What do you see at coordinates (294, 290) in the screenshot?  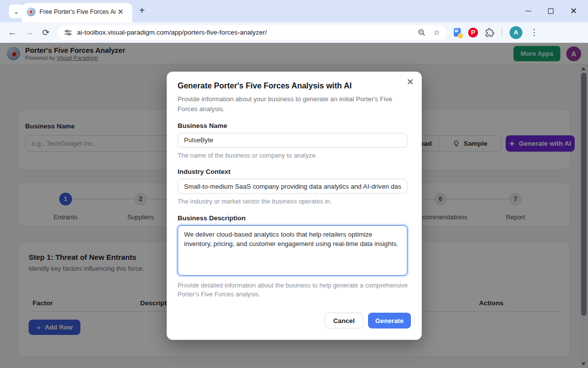 I see `business-description-helper: Provide detailed information about the b…` at bounding box center [294, 290].